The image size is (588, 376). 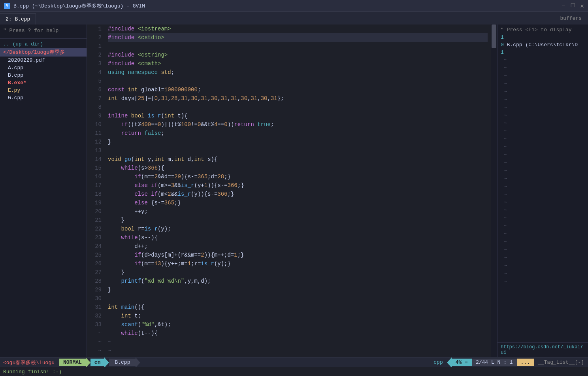 What do you see at coordinates (482, 362) in the screenshot?
I see `status-lineinfo-value: 2/44` at bounding box center [482, 362].